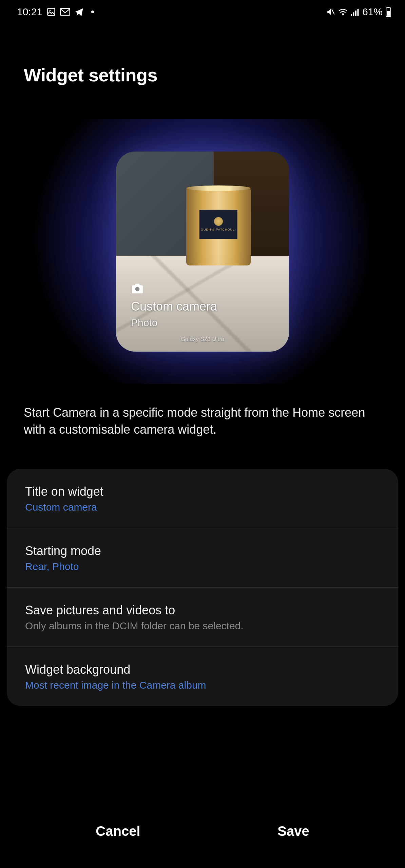 The width and height of the screenshot is (405, 868). What do you see at coordinates (203, 626) in the screenshot?
I see `setting-hint: Only albums in the DCIM folder can be se…` at bounding box center [203, 626].